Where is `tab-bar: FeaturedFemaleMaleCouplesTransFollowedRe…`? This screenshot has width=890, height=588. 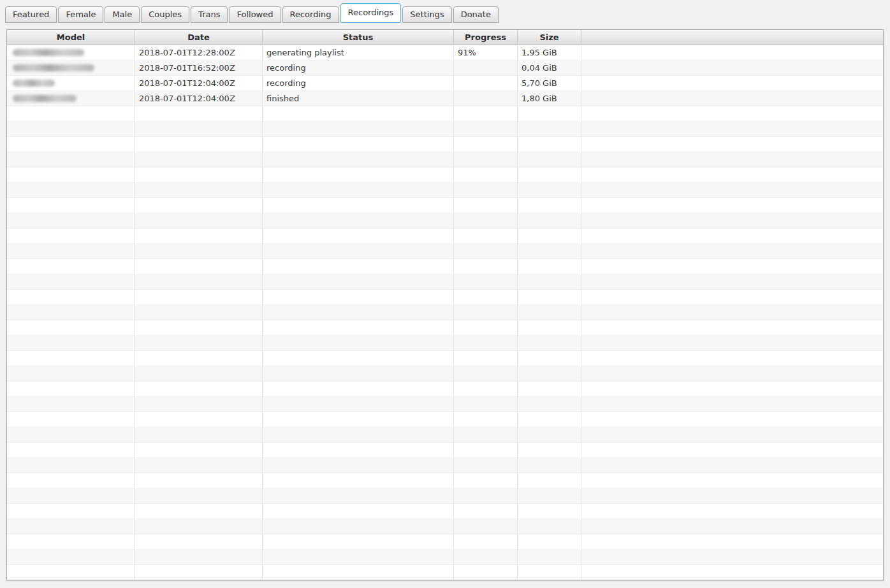
tab-bar: FeaturedFemaleMaleCouplesTransFollowedRe… is located at coordinates (252, 13).